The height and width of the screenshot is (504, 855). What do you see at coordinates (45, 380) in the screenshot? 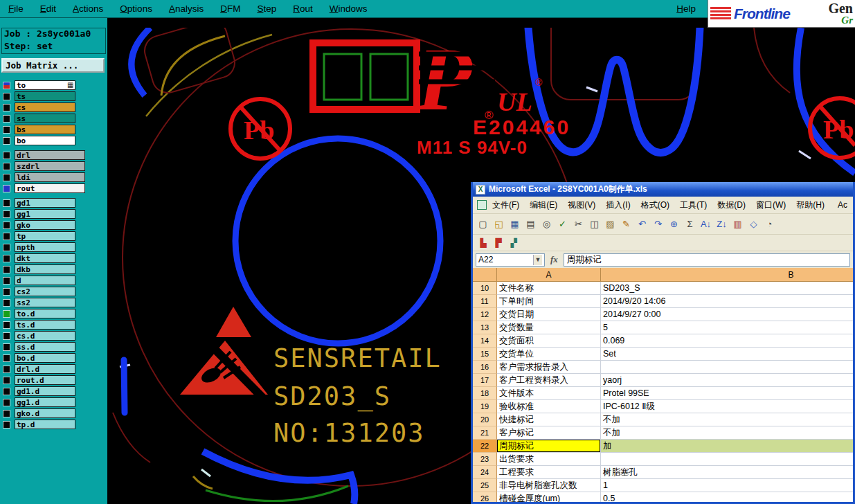
I see `layer-name: rout.d` at bounding box center [45, 380].